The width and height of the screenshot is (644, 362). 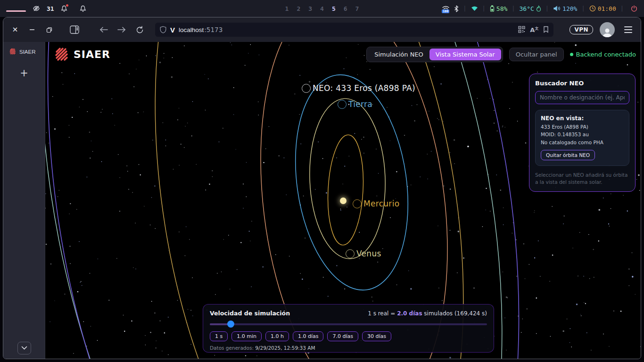 What do you see at coordinates (582, 98) in the screenshot?
I see `neo-search-input` at bounding box center [582, 98].